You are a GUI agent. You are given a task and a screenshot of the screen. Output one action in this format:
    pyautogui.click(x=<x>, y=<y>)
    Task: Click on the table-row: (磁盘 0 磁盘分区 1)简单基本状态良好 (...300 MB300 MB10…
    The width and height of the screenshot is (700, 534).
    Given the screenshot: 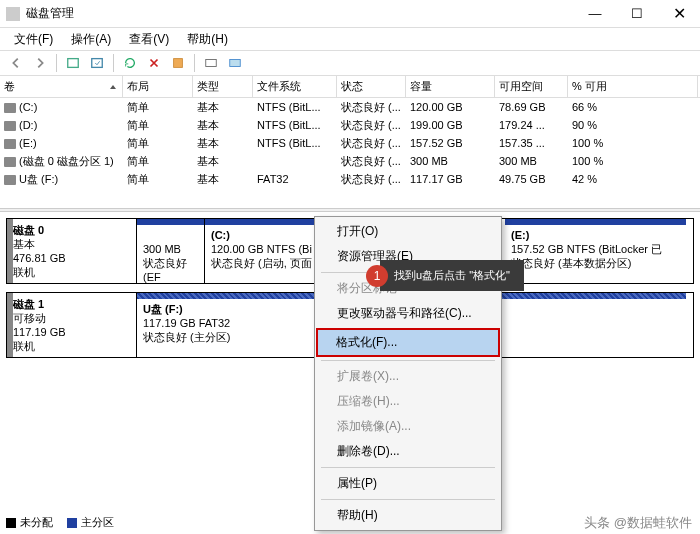 What is the action you would take?
    pyautogui.click(x=350, y=161)
    